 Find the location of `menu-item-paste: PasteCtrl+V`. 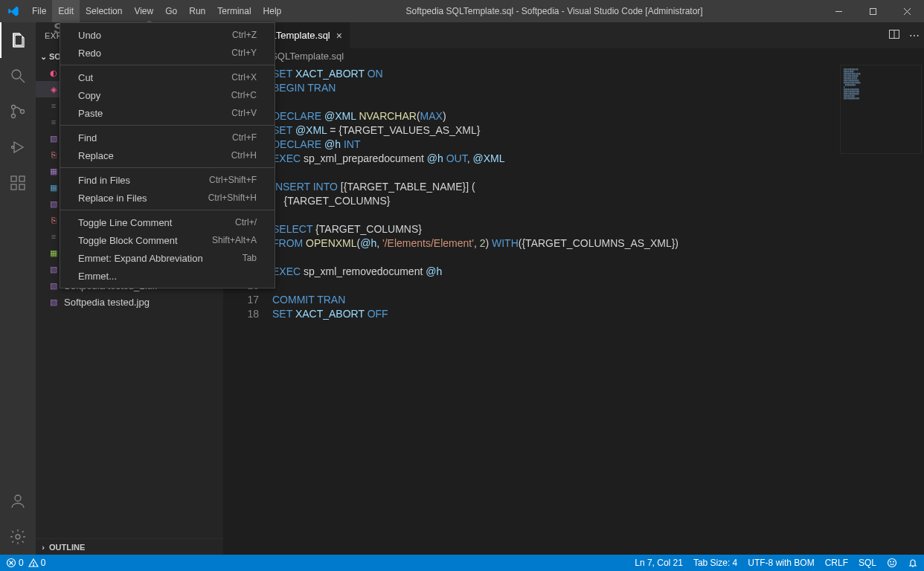

menu-item-paste: PasteCtrl+V is located at coordinates (167, 113).